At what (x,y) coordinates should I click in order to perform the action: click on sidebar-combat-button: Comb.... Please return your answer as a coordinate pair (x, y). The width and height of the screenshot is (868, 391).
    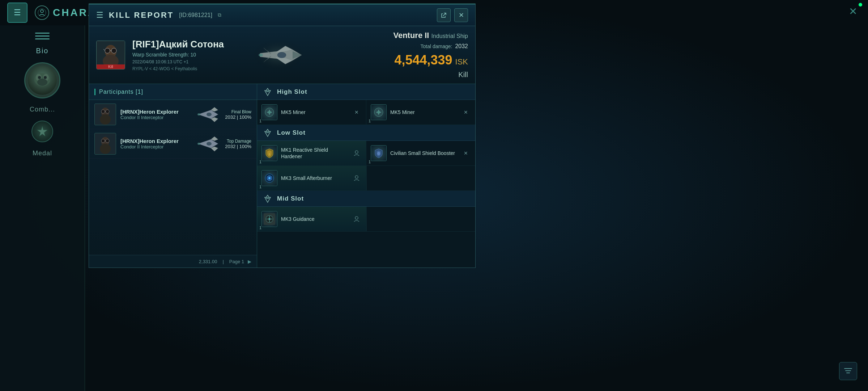
    Looking at the image, I should click on (42, 109).